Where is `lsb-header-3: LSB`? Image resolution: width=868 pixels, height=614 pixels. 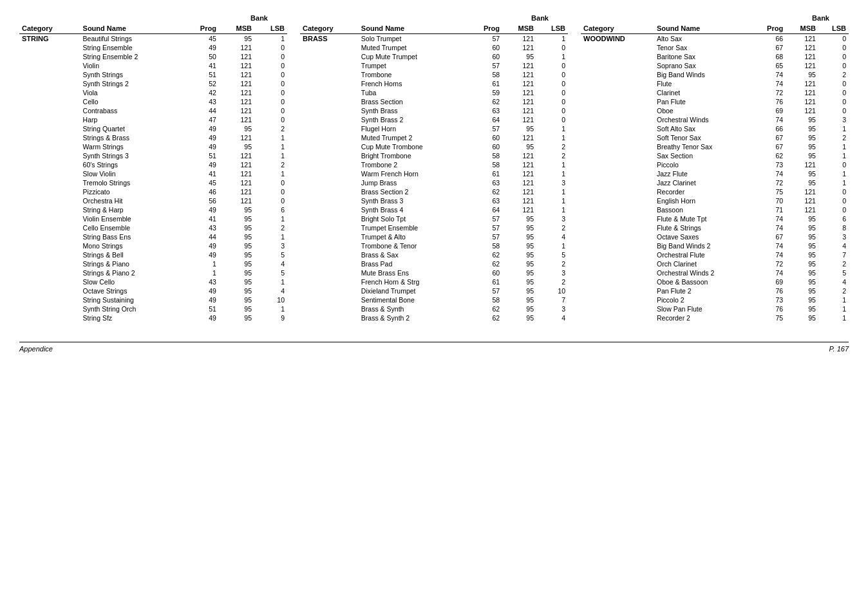 lsb-header-3: LSB is located at coordinates (833, 28).